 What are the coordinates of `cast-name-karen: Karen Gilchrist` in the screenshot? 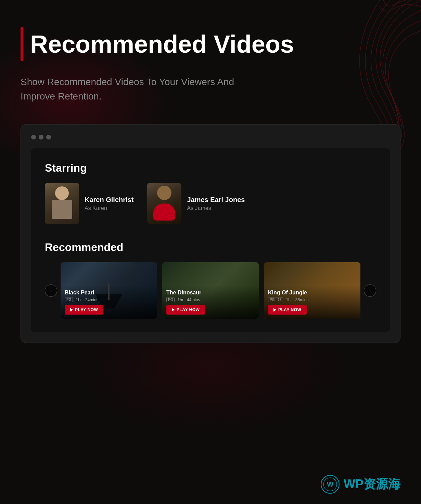 It's located at (109, 200).